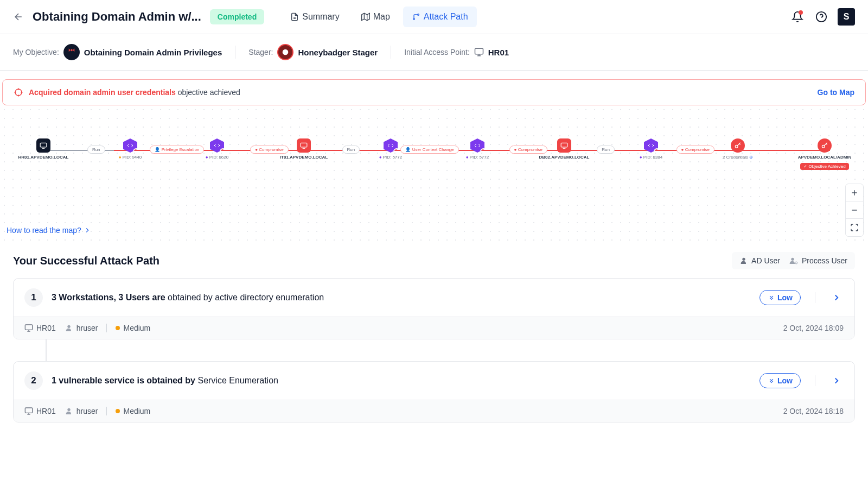 This screenshot has width=868, height=492. Describe the element at coordinates (43, 154) in the screenshot. I see `map-node: HR01.APVDEMO.LOCAL` at that location.